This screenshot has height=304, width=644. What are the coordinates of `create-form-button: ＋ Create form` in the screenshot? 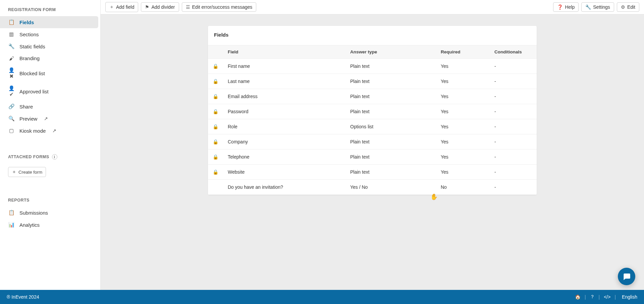 It's located at (27, 172).